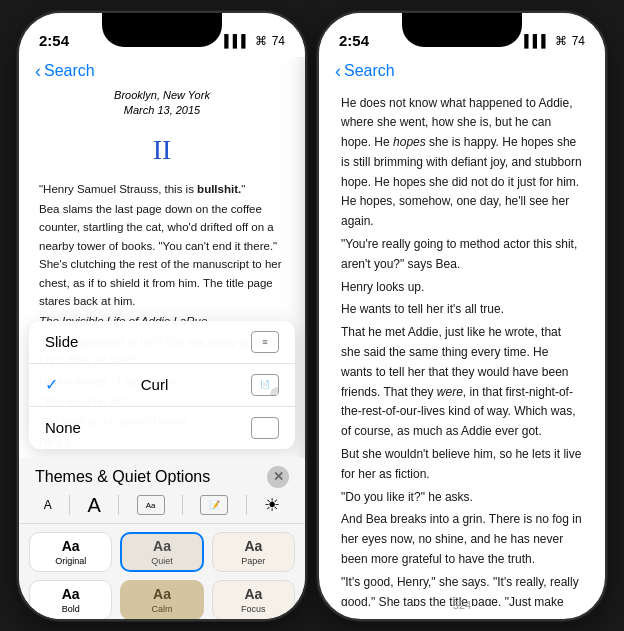 The image size is (624, 631). Describe the element at coordinates (162, 189) in the screenshot. I see `book-para-1: "Henry Samuel Strauss, this is bullshit.…` at that location.